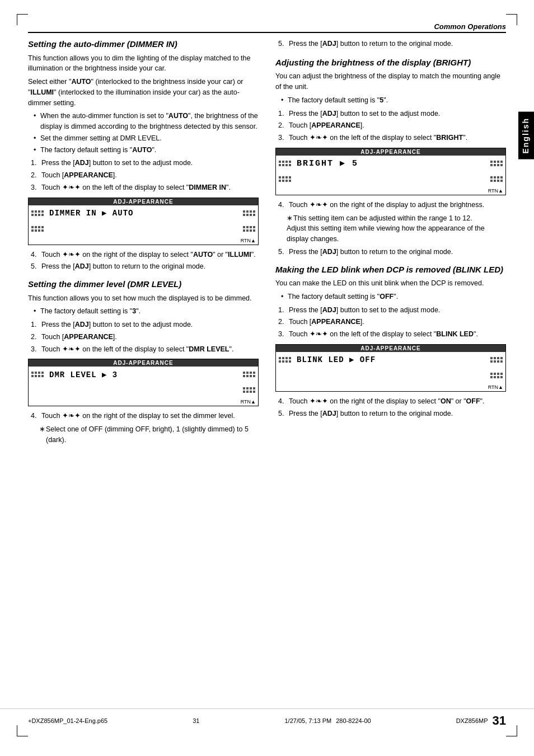 This screenshot has height=756, width=534. Describe the element at coordinates (396, 234) in the screenshot. I see `bright-step4-sub2: Adjust this setting item while viewing h…` at that location.